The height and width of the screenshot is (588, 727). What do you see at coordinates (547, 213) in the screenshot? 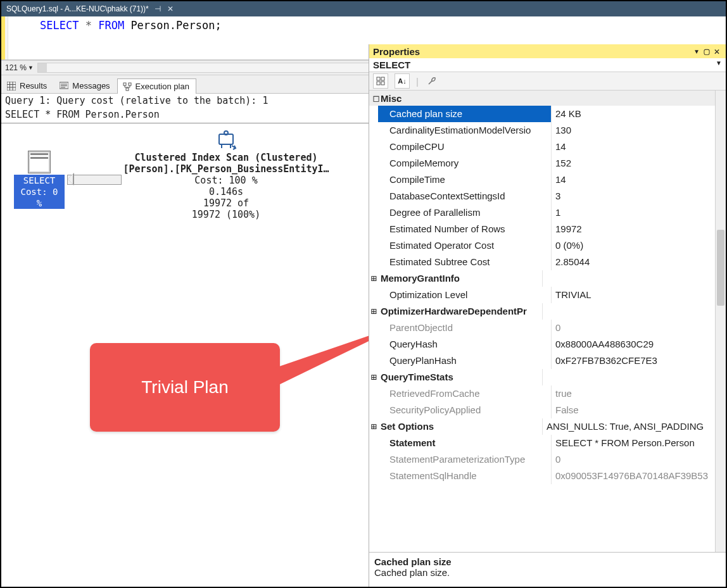
I see `property-row: Degree of Parallelism1` at bounding box center [547, 213].